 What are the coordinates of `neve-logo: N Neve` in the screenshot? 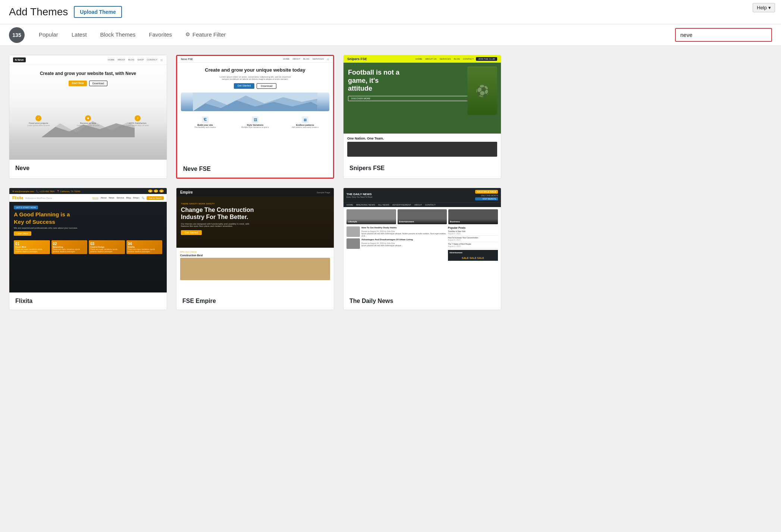 It's located at (19, 60).